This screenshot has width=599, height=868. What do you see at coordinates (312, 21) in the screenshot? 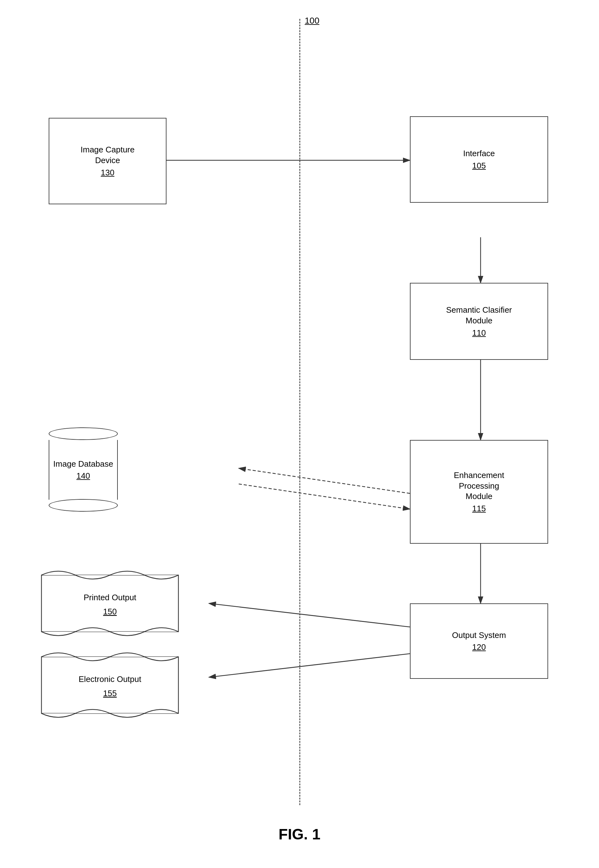
I see `diagram-number-label: 100` at bounding box center [312, 21].